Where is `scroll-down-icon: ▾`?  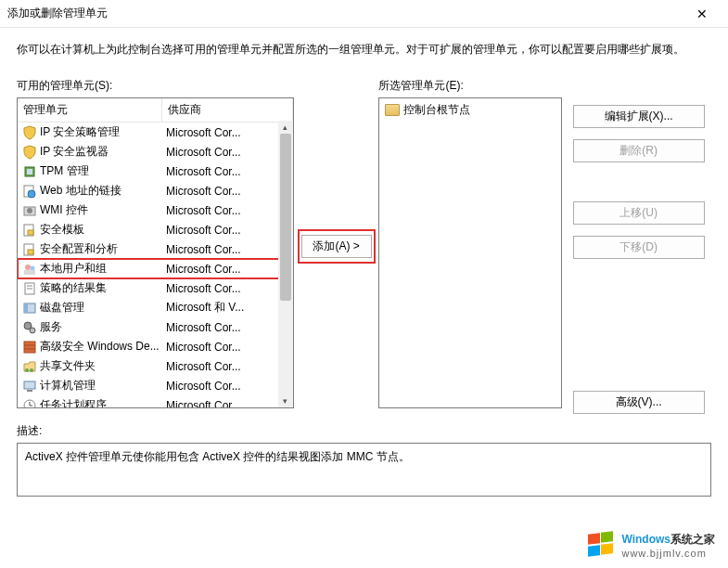
scroll-down-icon: ▾ is located at coordinates (286, 401).